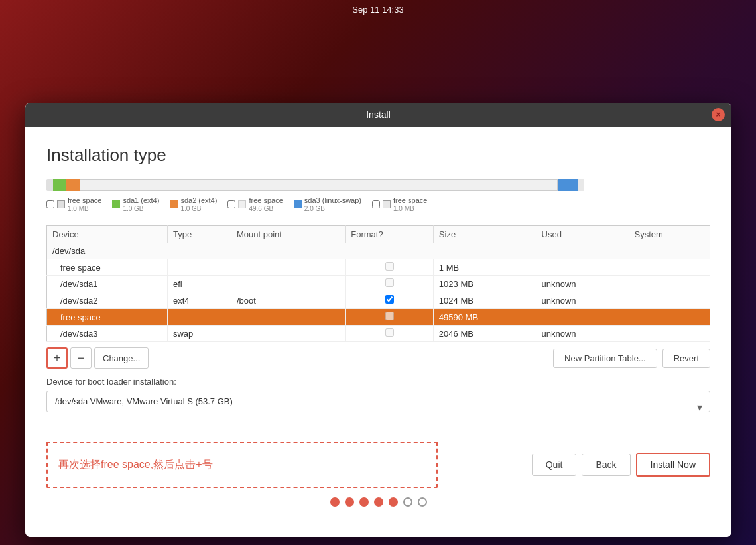 Image resolution: width=756 pixels, height=545 pixels. I want to click on close-button: ×, so click(718, 115).